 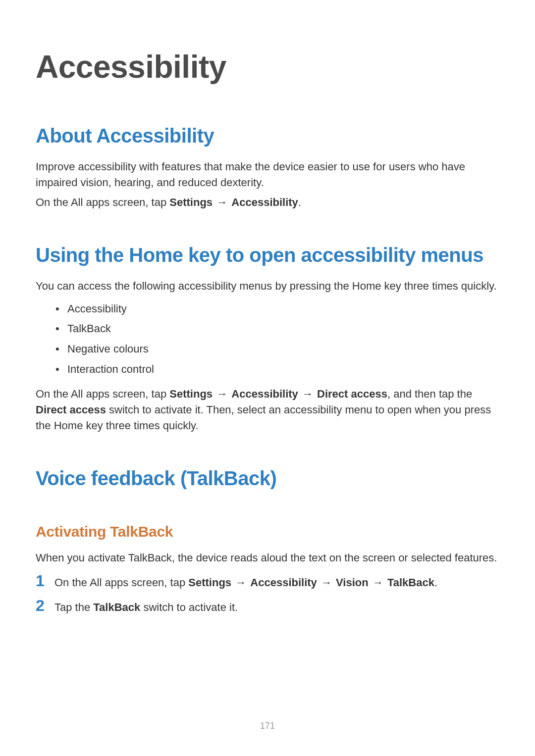 What do you see at coordinates (74, 607) in the screenshot?
I see `text-fragment: Tap the` at bounding box center [74, 607].